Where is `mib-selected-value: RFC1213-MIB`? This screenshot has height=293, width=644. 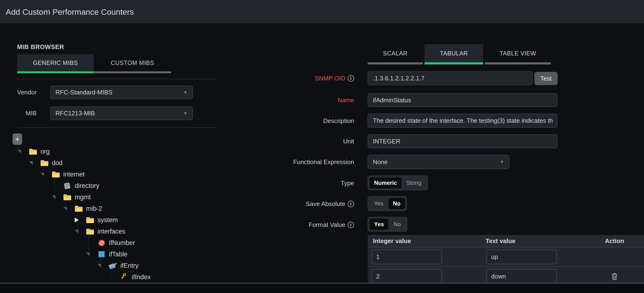
mib-selected-value: RFC1213-MIB is located at coordinates (75, 114).